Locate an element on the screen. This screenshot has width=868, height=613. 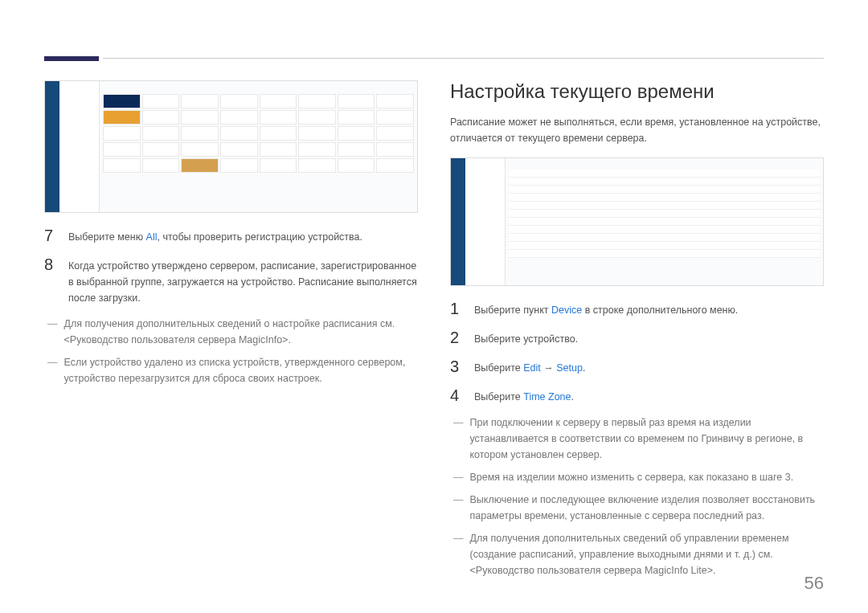
left-notes: ― Для получения дополнительных сведений … is located at coordinates (231, 351).